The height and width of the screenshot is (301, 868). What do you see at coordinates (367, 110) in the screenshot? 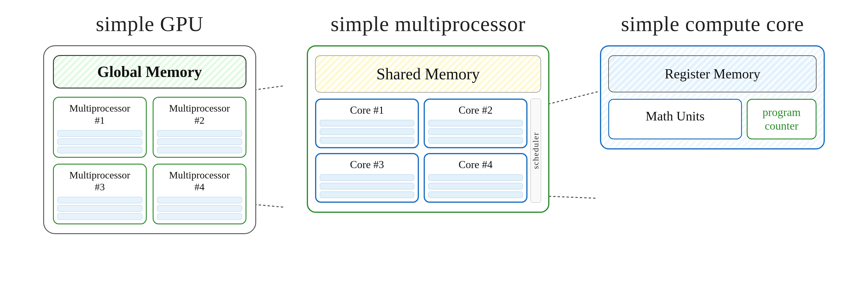
I see `core-label-1: Core #1` at bounding box center [367, 110].